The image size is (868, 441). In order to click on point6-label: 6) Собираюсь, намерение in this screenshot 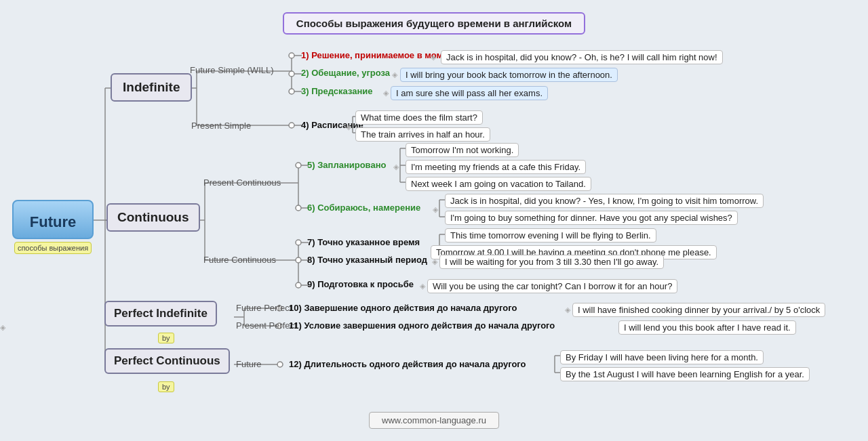, I will do `click(363, 207)`.